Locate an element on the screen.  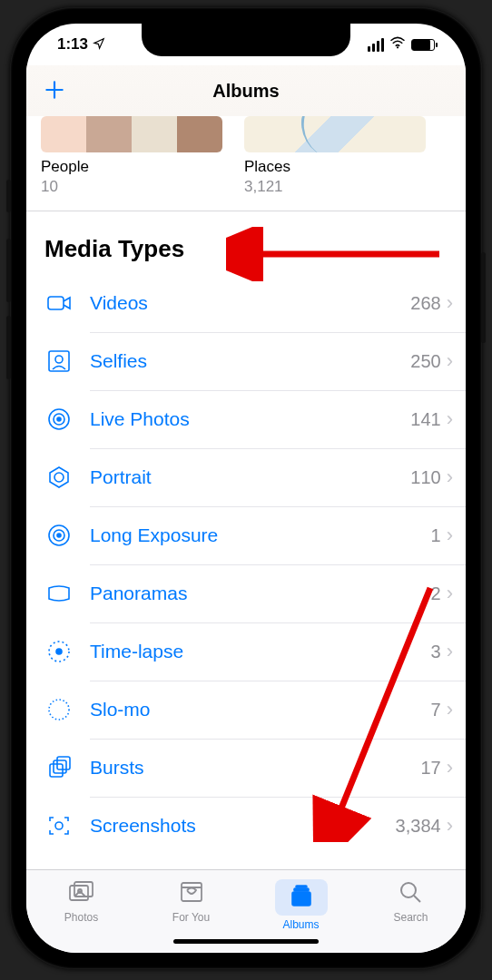
battery-icon is located at coordinates (423, 45).